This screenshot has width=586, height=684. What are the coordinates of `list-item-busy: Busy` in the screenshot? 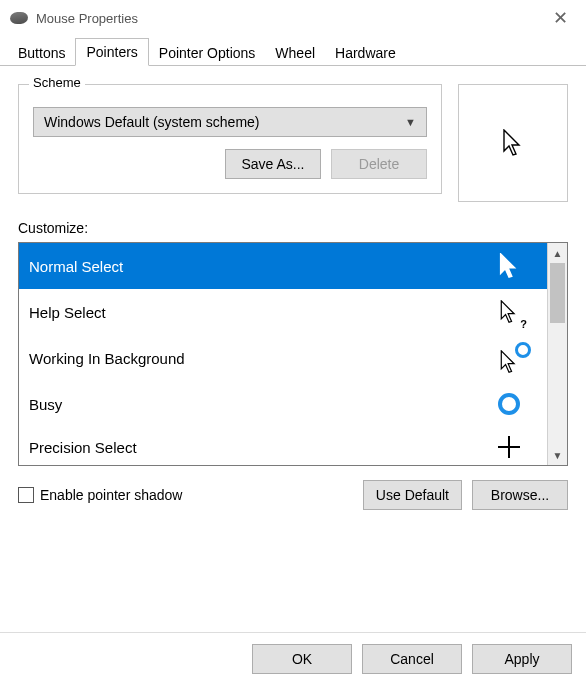 It's located at (283, 404).